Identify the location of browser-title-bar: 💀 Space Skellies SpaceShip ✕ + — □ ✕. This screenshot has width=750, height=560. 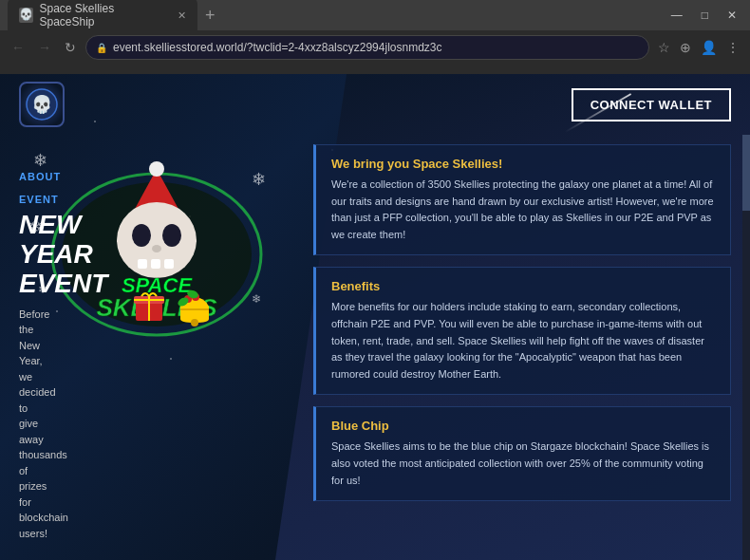
(375, 15).